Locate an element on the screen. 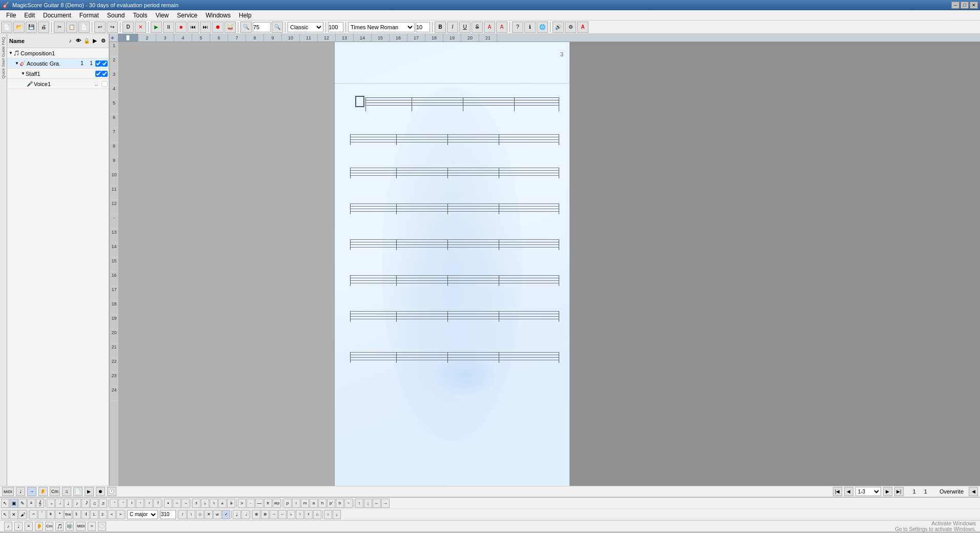  track-icon-gear: ⚙ is located at coordinates (103, 41).